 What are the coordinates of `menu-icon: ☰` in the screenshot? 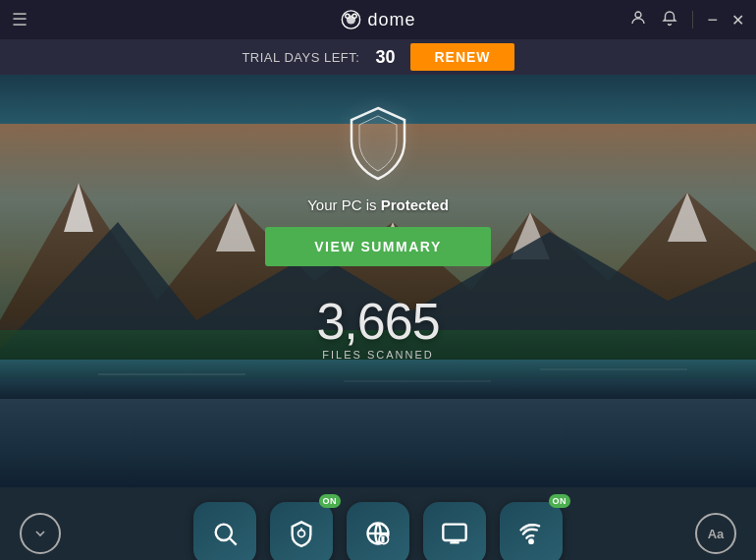 It's located at (20, 20).